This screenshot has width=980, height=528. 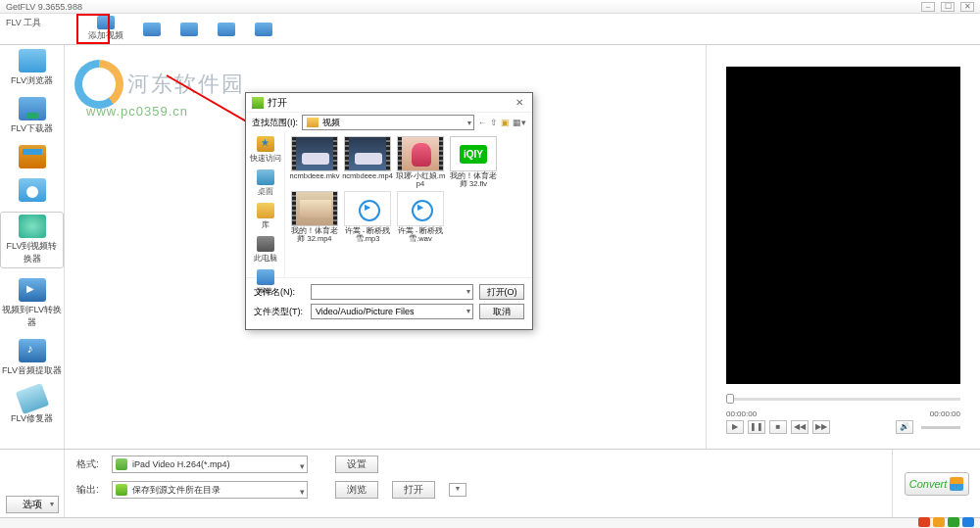 What do you see at coordinates (941, 427) in the screenshot?
I see `volume-slider` at bounding box center [941, 427].